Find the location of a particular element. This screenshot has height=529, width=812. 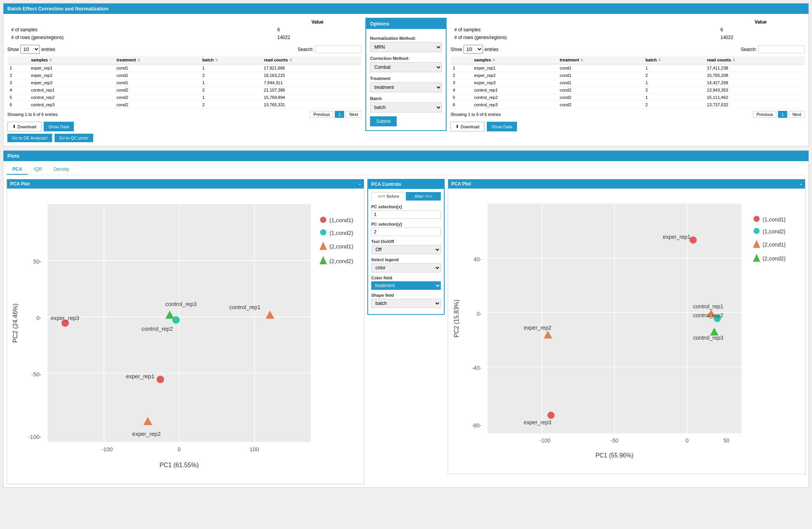

before-btn: <== Before is located at coordinates (389, 196).